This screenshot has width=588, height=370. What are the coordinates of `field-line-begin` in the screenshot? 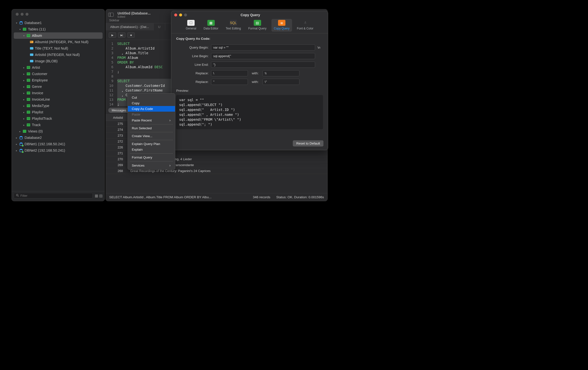 It's located at (263, 56).